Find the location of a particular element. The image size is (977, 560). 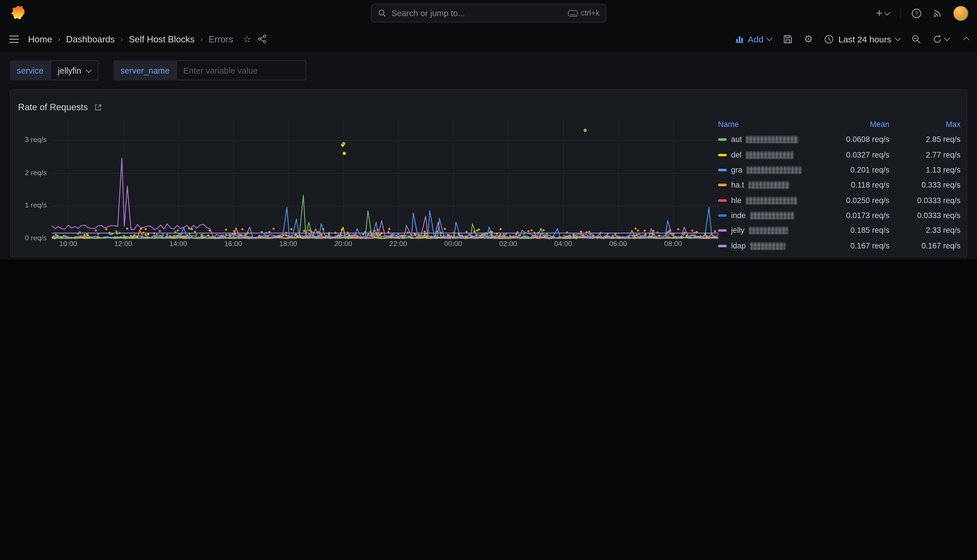

legend-value: 1.13 req/s is located at coordinates (925, 170).